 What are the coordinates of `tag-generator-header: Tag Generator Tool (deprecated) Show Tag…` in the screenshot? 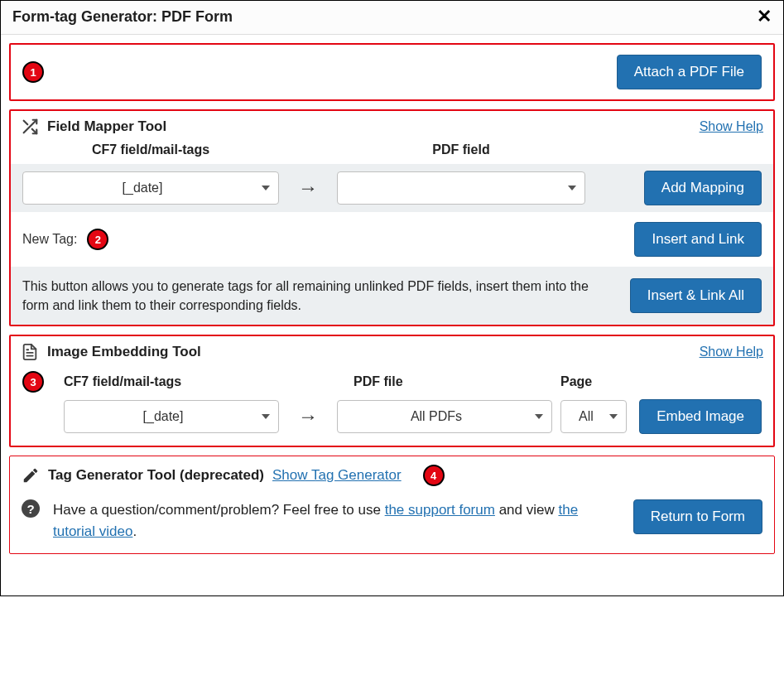 It's located at (392, 474).